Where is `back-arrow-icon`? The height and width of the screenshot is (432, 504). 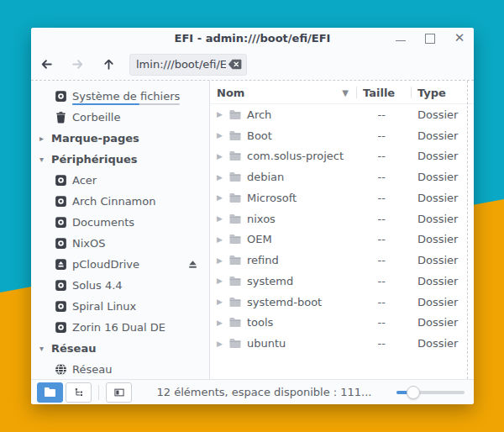 back-arrow-icon is located at coordinates (47, 64).